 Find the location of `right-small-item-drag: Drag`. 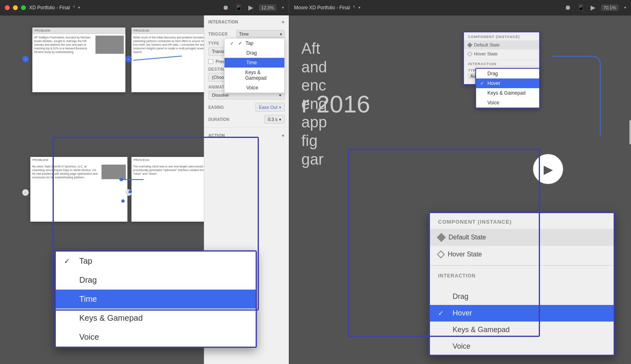

right-small-item-drag: Drag is located at coordinates (508, 74).